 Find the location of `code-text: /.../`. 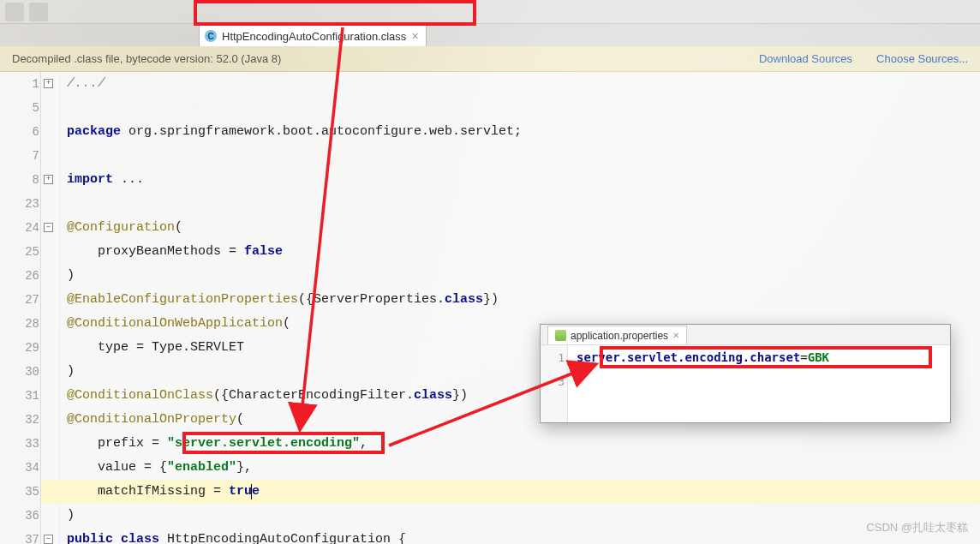

code-text: /.../ is located at coordinates (74, 84).